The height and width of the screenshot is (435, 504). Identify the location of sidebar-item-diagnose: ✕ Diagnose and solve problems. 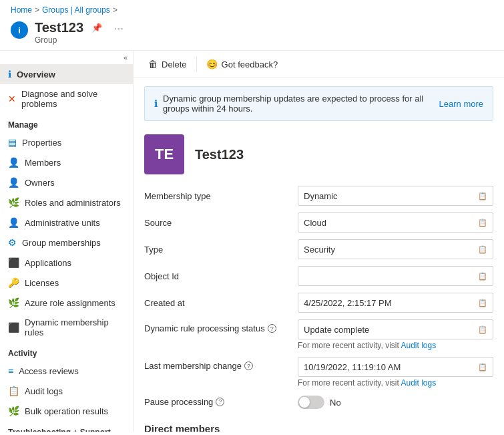
(67, 99).